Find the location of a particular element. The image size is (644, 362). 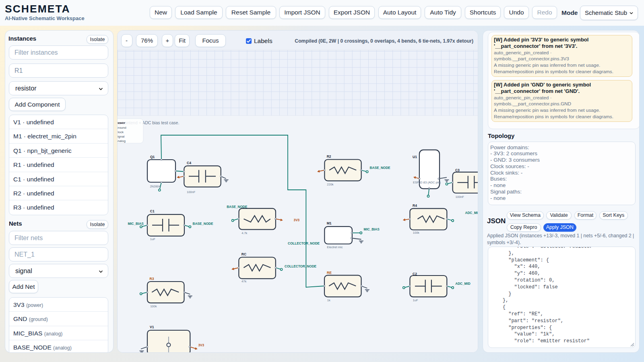

svg-text: RE is located at coordinates (329, 273).